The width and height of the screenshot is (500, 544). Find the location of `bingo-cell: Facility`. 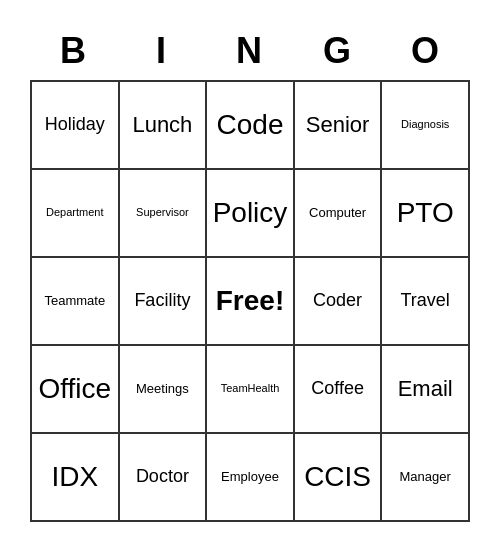

bingo-cell: Facility is located at coordinates (164, 302).